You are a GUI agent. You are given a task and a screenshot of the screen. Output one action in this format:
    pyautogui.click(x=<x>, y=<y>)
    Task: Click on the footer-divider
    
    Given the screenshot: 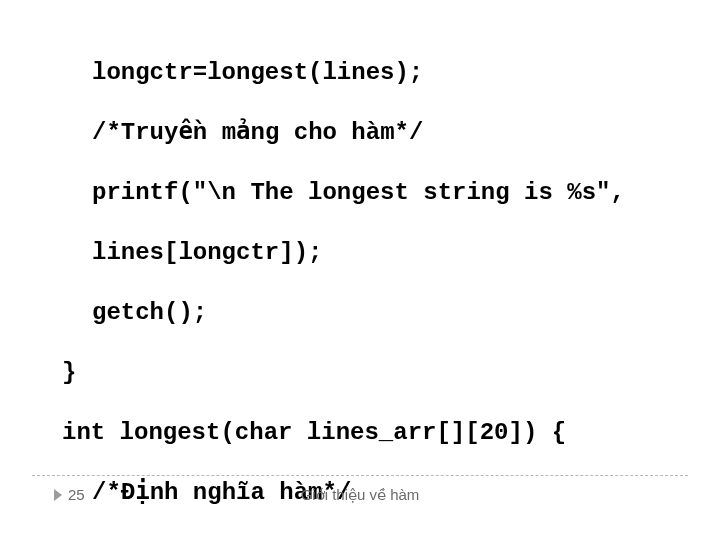 What is the action you would take?
    pyautogui.click(x=360, y=476)
    